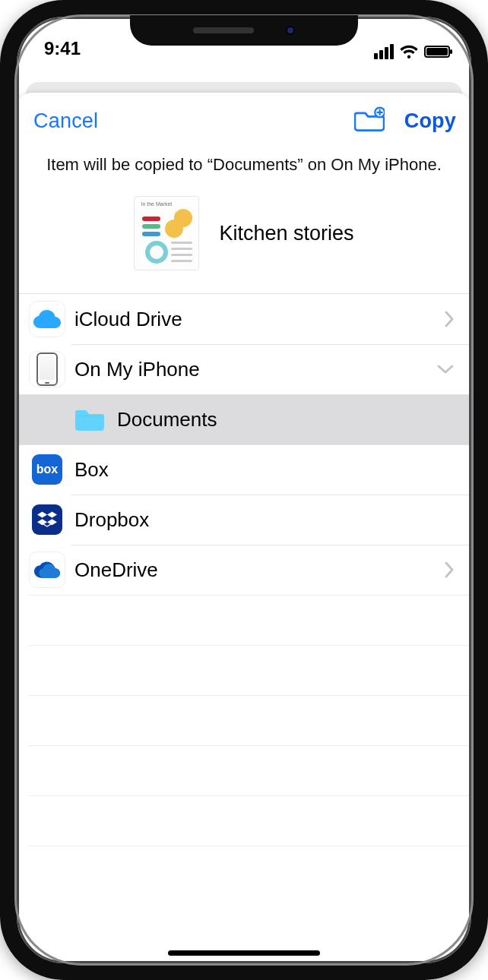 The height and width of the screenshot is (980, 488). What do you see at coordinates (244, 319) in the screenshot?
I see `location-icloud-drive: iCloud Drive` at bounding box center [244, 319].